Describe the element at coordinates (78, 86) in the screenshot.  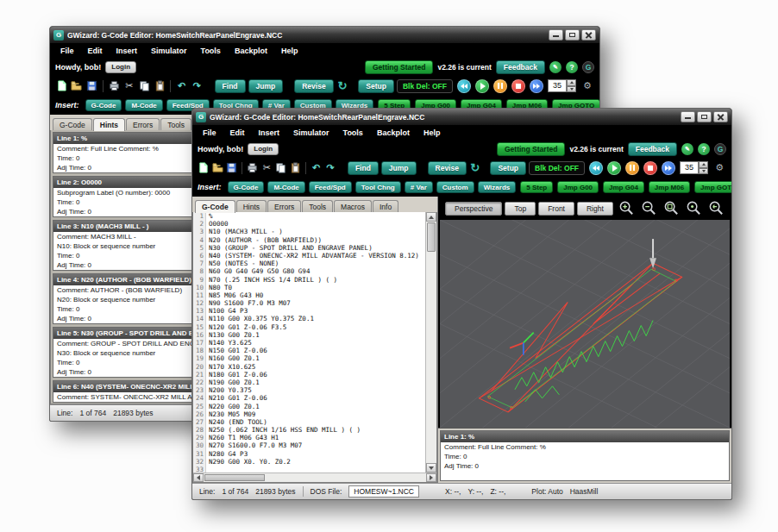
I see `open-file-icon` at that location.